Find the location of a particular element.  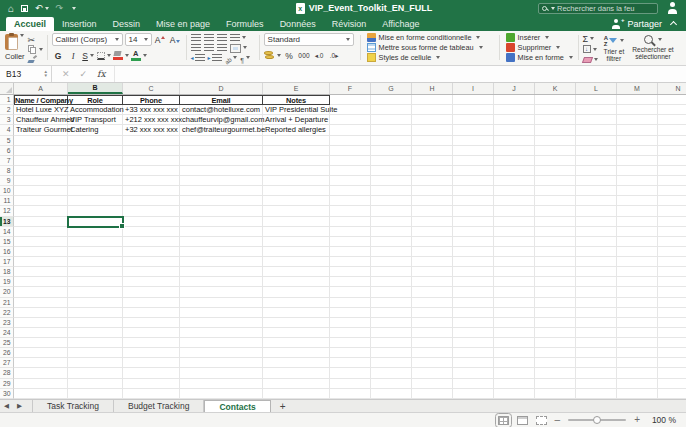

cell-N15 is located at coordinates (672, 242).